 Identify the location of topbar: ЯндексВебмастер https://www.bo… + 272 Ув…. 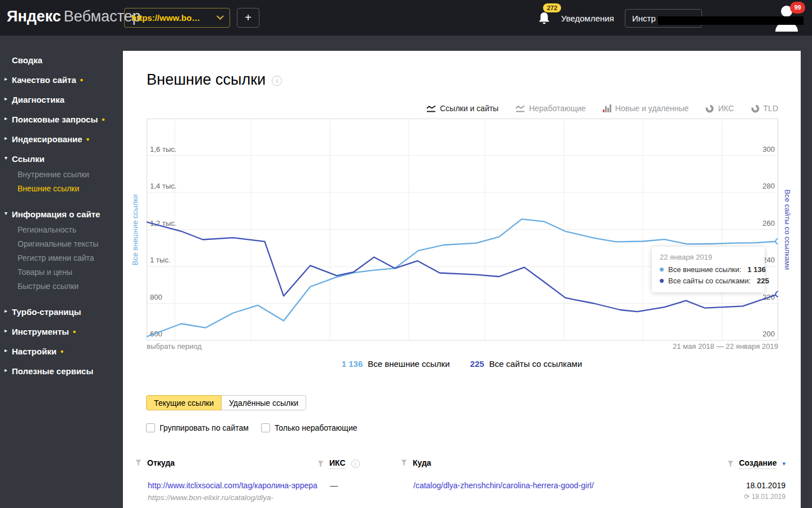
(406, 18).